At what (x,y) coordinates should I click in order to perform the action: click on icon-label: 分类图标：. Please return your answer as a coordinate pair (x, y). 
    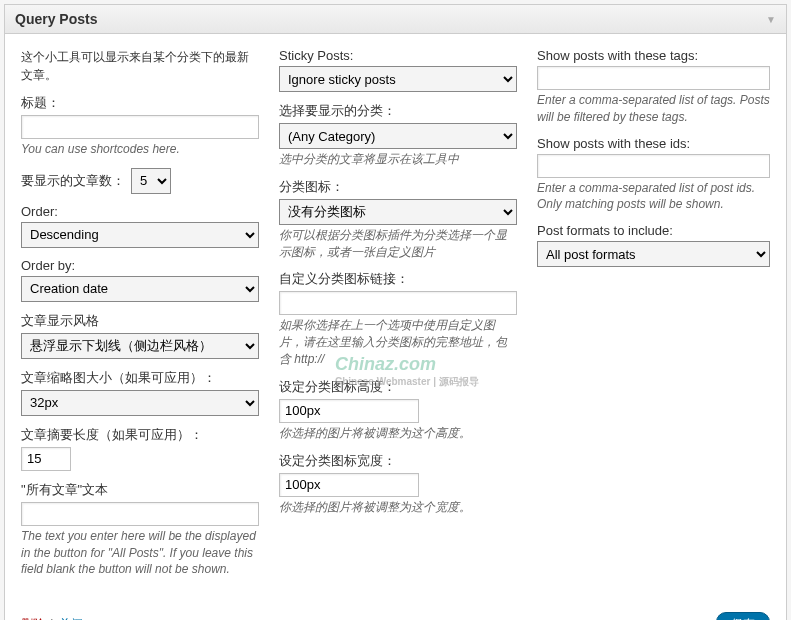
    Looking at the image, I should click on (398, 187).